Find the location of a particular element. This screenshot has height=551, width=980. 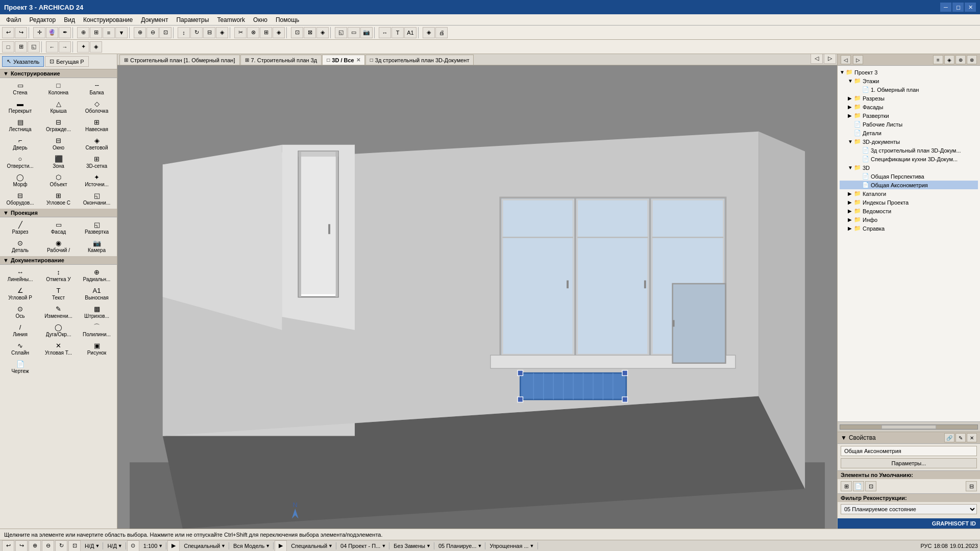

pointer-selector: ↖ Указатель is located at coordinates (23, 61).